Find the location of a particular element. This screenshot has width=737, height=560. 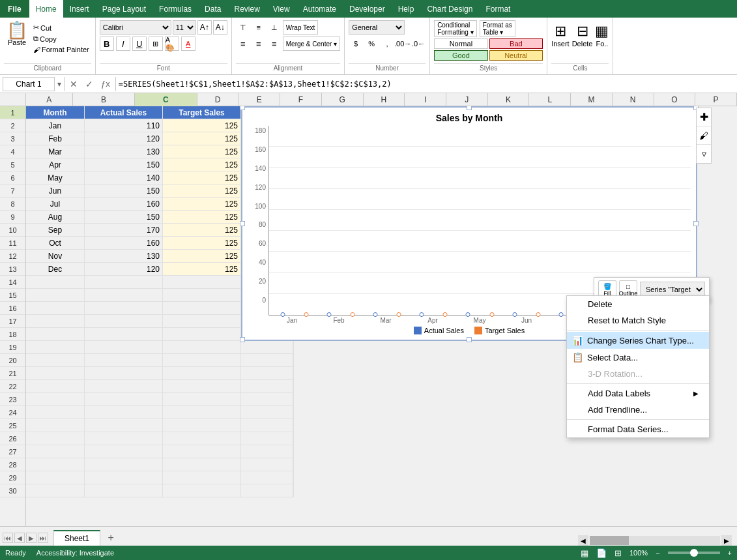

file-tab: File is located at coordinates (14, 9).